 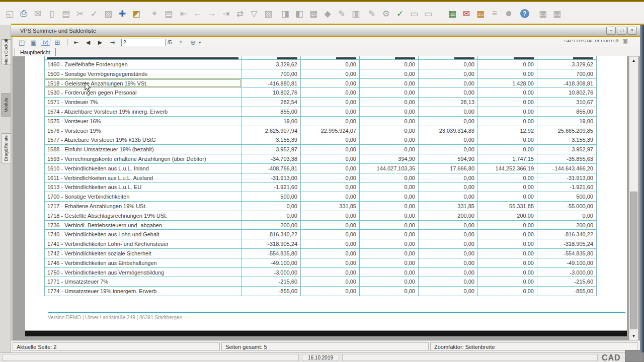 I want to click on table-row: 1771 - Umsatzsteuer 7%-215,600,000,000,0…, so click(x=320, y=282).